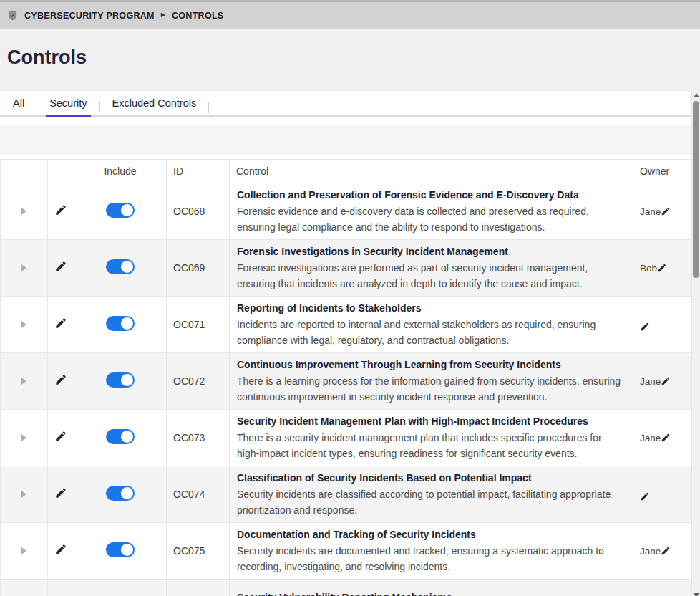 This screenshot has width=700, height=596. I want to click on control-id: OC074, so click(198, 494).